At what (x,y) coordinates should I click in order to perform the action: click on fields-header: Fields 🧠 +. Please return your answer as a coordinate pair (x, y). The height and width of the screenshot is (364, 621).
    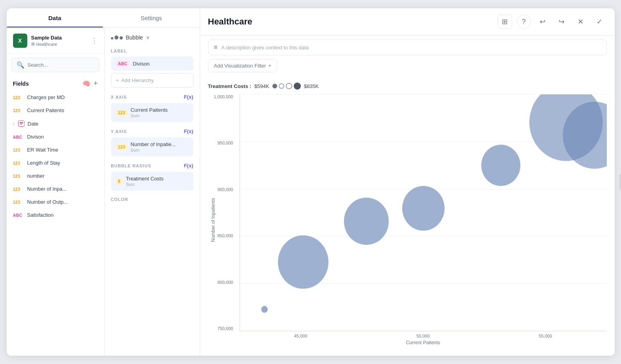
    Looking at the image, I should click on (55, 84).